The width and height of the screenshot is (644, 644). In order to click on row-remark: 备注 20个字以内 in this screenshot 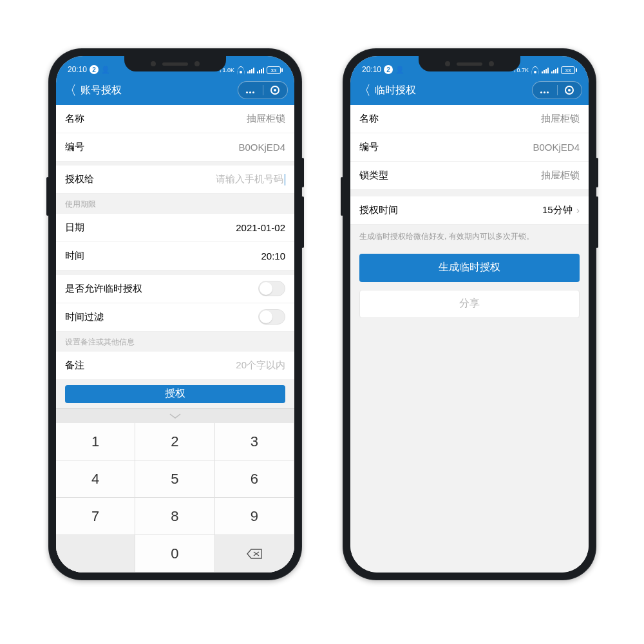, I will do `click(175, 366)`.